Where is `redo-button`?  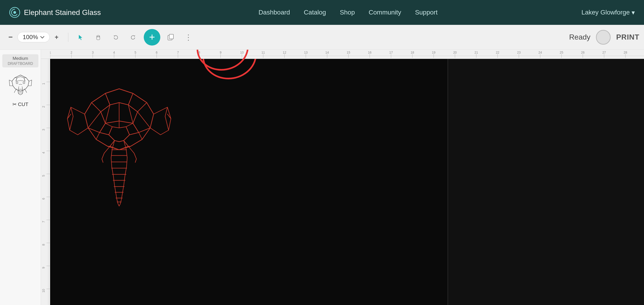 redo-button is located at coordinates (133, 37).